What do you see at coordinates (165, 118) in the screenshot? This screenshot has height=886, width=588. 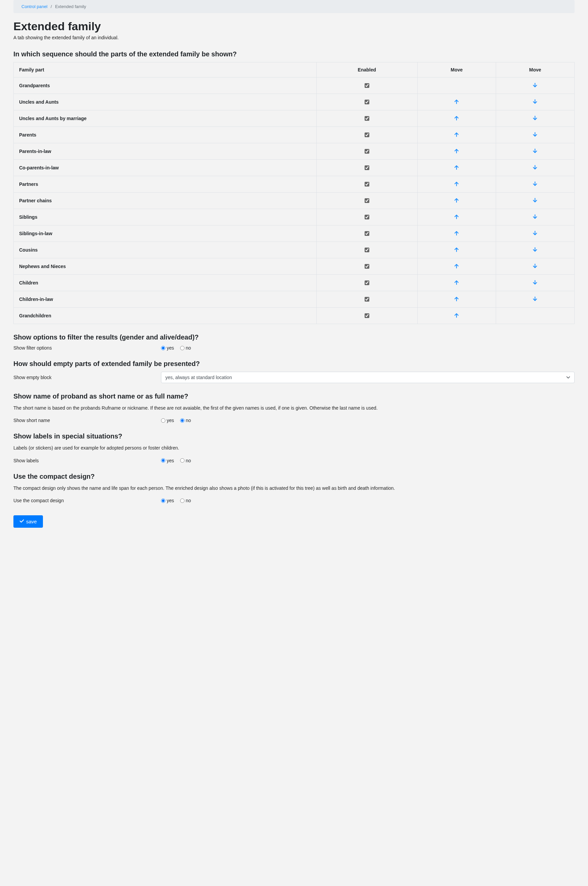 I see `family-part-name: Uncles and Aunts by marriage` at bounding box center [165, 118].